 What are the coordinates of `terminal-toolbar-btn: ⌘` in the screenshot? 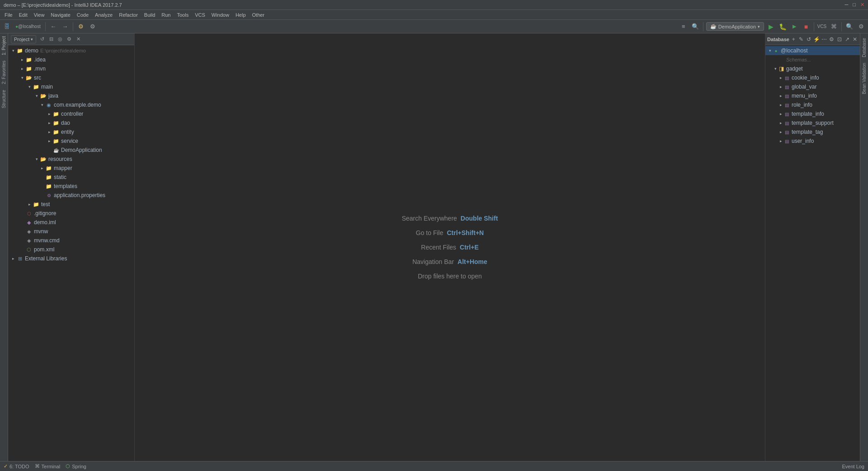 It's located at (834, 27).